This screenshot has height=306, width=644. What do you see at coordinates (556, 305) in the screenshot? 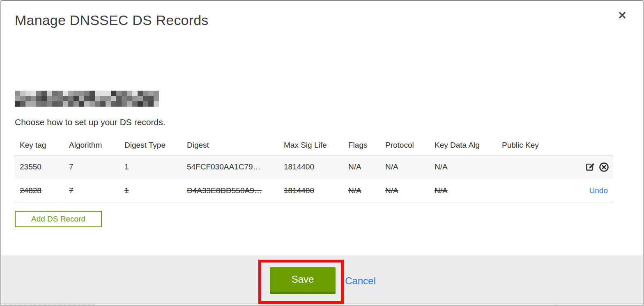
I see `background-divider` at bounding box center [556, 305].